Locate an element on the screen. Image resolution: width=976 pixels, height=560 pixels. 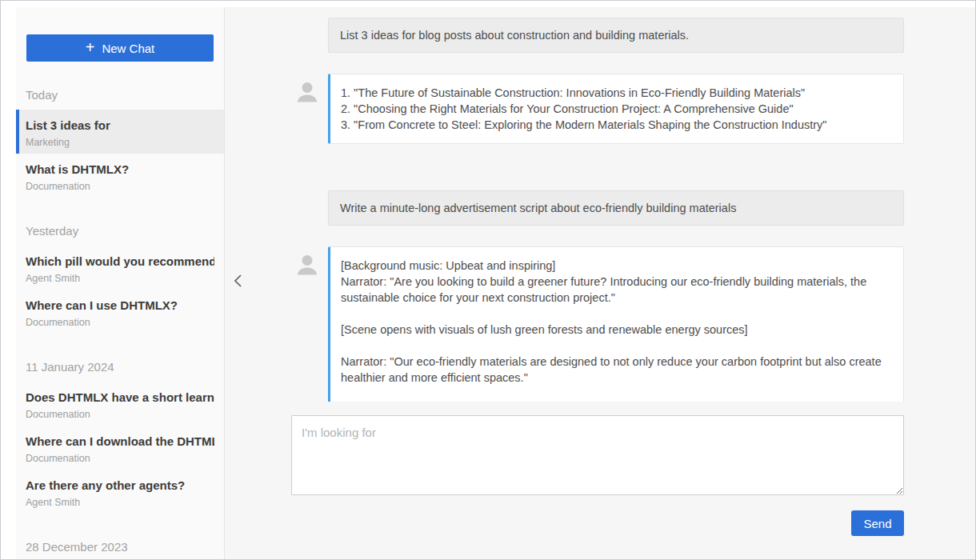
plus-icon: + is located at coordinates (90, 47).